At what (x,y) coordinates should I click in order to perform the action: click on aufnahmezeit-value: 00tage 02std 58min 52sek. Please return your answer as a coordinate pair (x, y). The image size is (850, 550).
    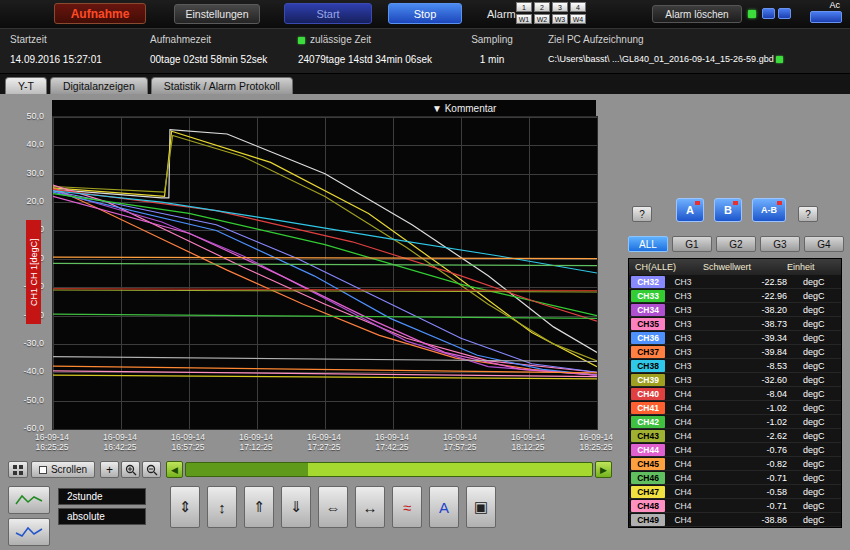
    Looking at the image, I should click on (208, 60).